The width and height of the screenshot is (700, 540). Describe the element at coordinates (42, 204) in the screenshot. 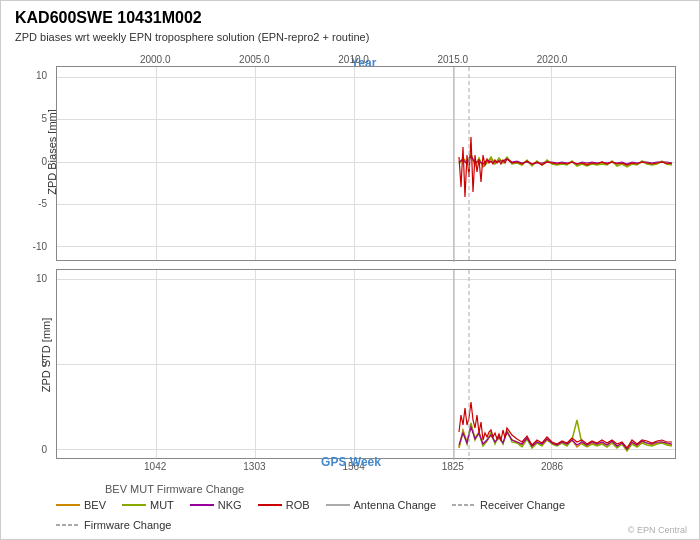

I see `y-tick-top-minus5: -5` at that location.